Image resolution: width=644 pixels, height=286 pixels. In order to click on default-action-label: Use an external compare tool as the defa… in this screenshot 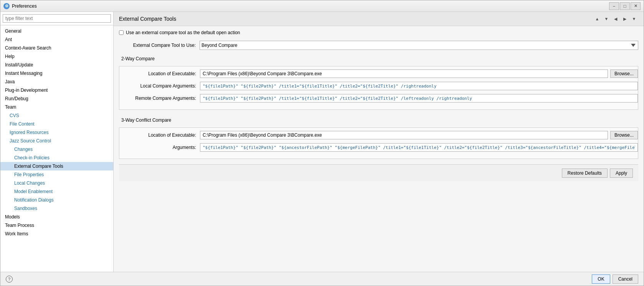, I will do `click(183, 33)`.